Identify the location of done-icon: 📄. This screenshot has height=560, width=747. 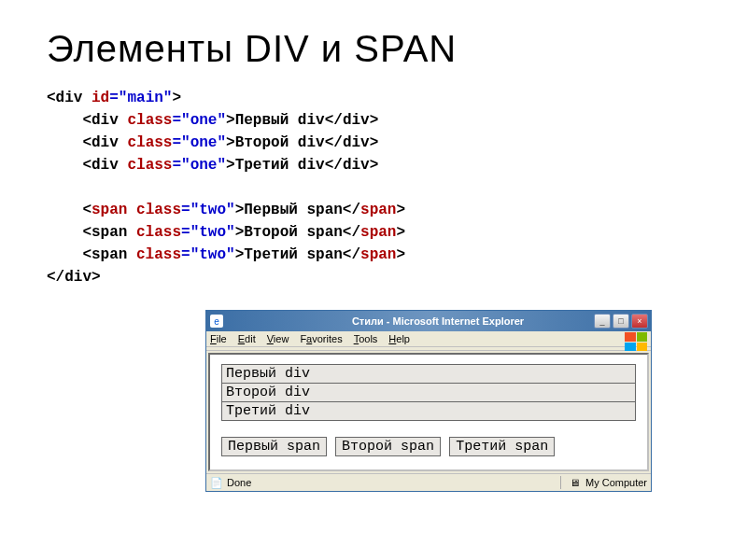
(217, 483).